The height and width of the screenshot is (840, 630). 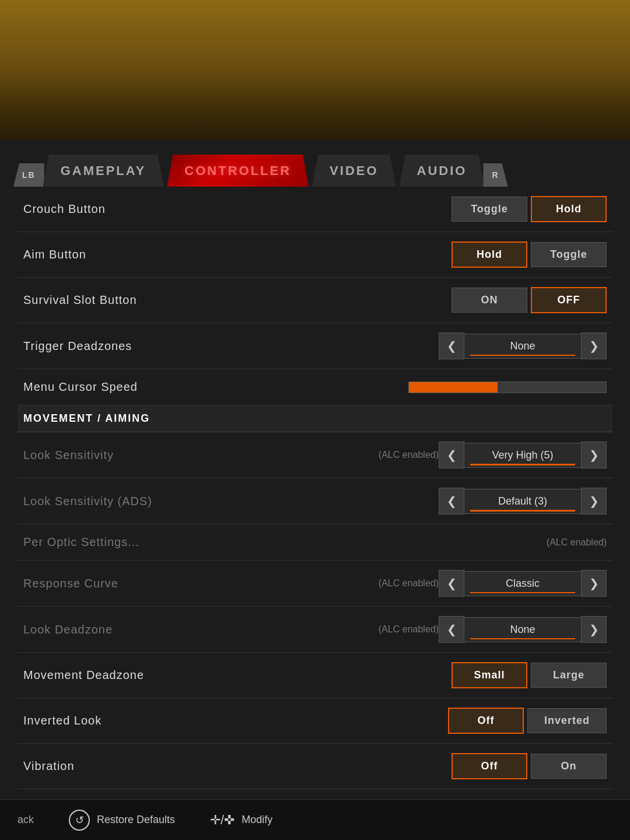 What do you see at coordinates (315, 346) in the screenshot?
I see `trigger-deadzones-row: Trigger Deadzones ❮ None ❯` at bounding box center [315, 346].